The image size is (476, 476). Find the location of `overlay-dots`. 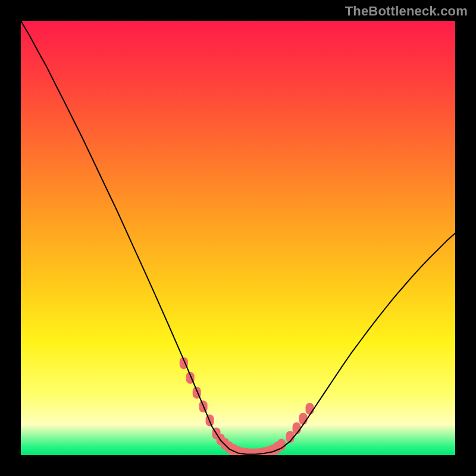

overlay-dots is located at coordinates (247, 406).